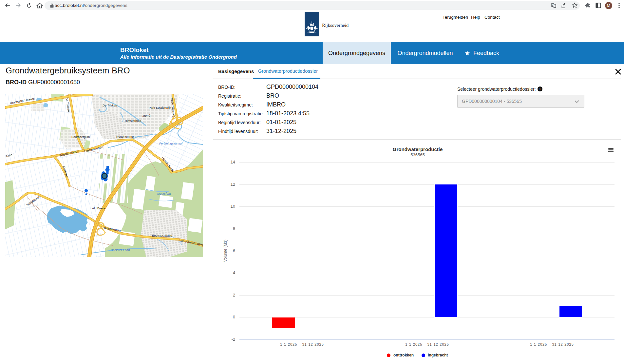 This screenshot has width=624, height=364. I want to click on svg-text: Kortehemmen, so click(126, 137).